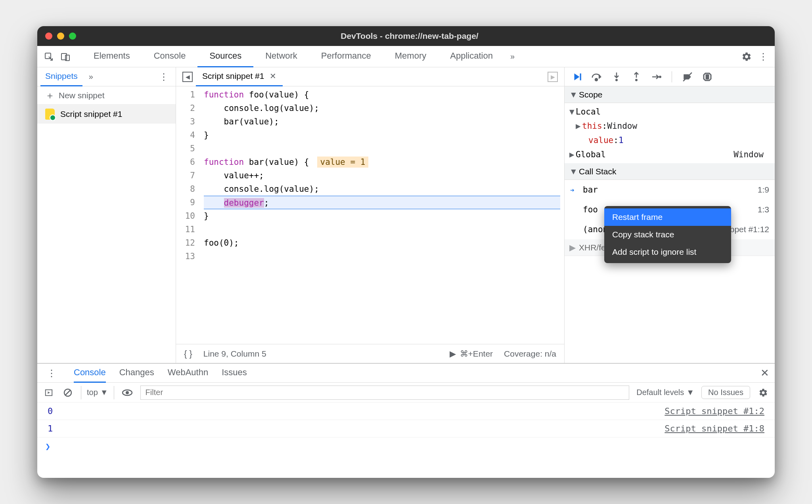 This screenshot has width=812, height=504. I want to click on minimize-window-button, so click(61, 36).